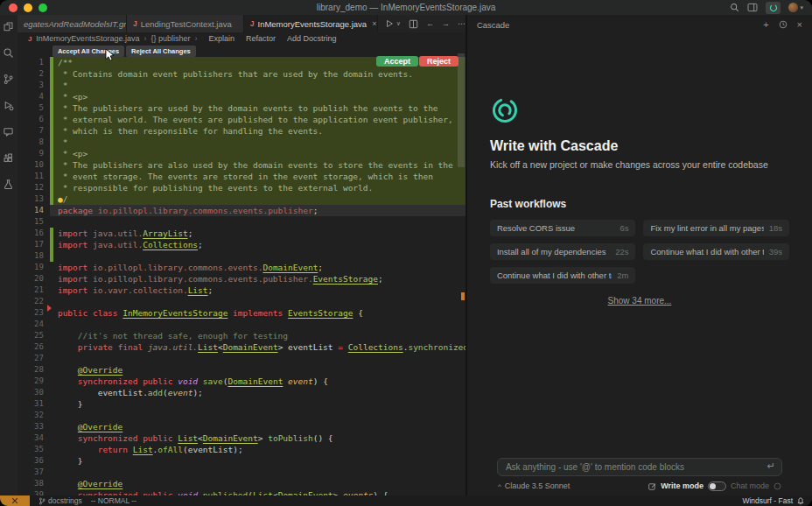  I want to click on deleted-lines-marker, so click(49, 308).